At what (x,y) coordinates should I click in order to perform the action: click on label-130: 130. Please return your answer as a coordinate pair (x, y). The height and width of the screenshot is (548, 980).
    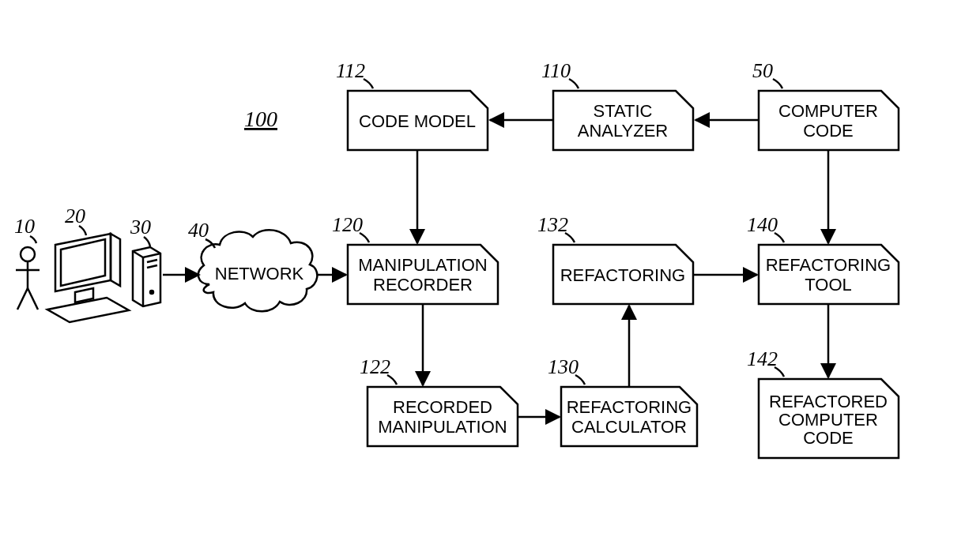
    Looking at the image, I should click on (563, 366).